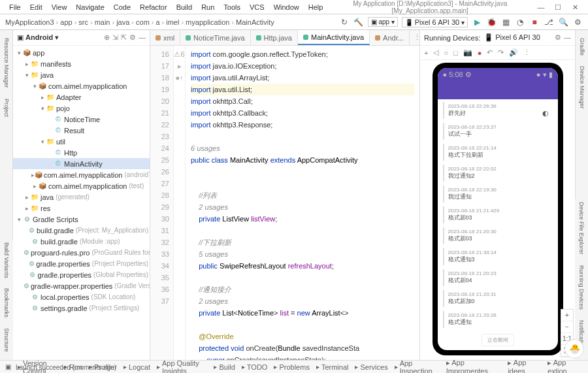 Image resolution: width=588 pixels, height=373 pixels. I want to click on recents-icon: □, so click(456, 53).